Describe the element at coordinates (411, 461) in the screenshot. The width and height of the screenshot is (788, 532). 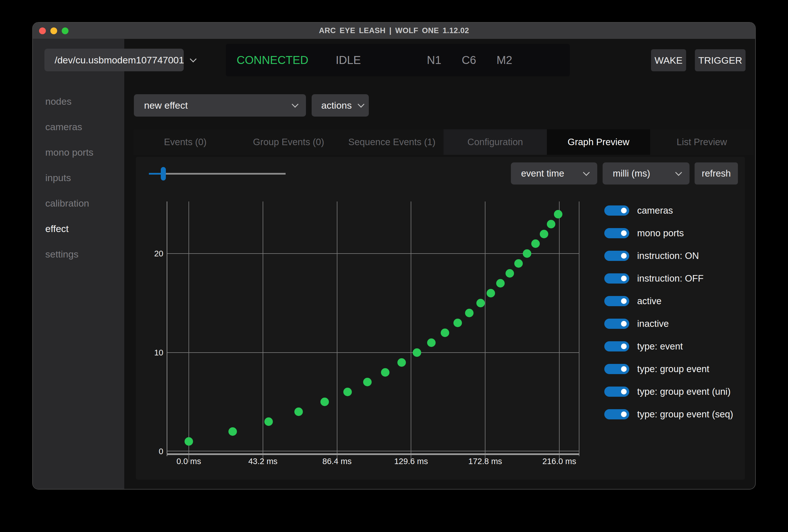
I see `x-tick-label: 129.6 ms` at that location.